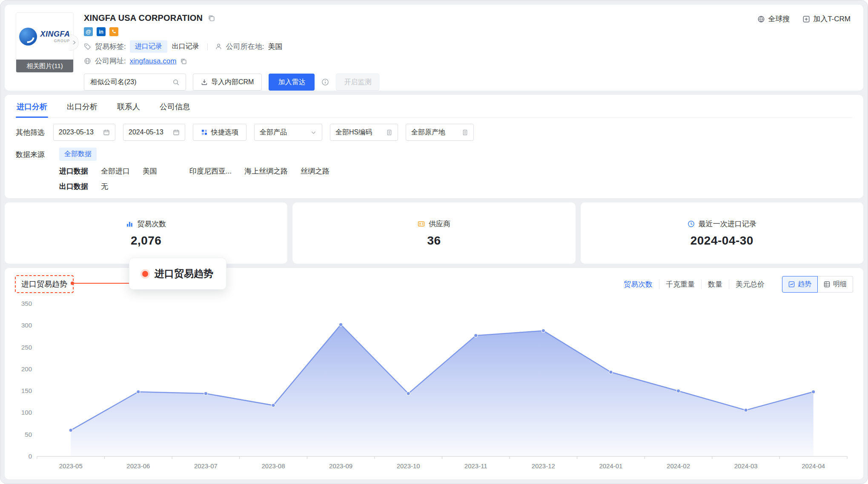 The height and width of the screenshot is (484, 868). Describe the element at coordinates (26, 413) in the screenshot. I see `svg-text: 100` at that location.